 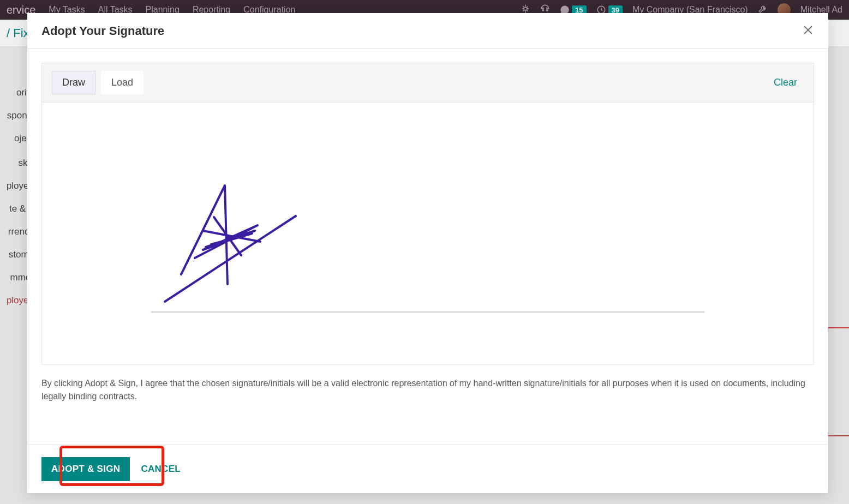 What do you see at coordinates (238, 247) in the screenshot?
I see `signature-stroke` at bounding box center [238, 247].